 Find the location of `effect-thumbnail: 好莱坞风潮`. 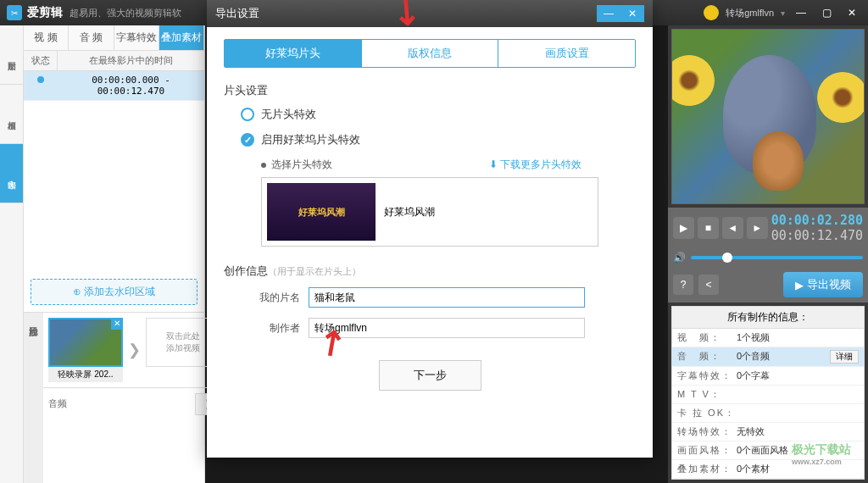

effect-thumbnail: 好莱坞风潮 is located at coordinates (321, 212).